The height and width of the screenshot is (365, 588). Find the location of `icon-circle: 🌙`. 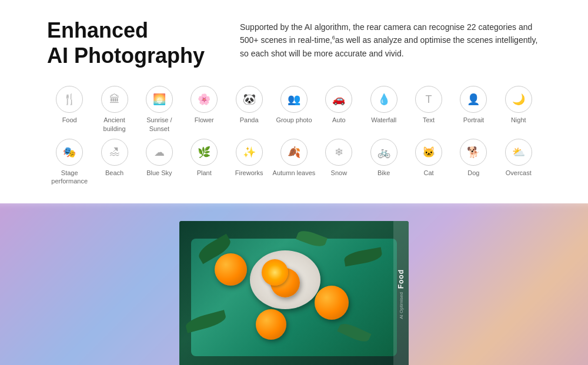

icon-circle: 🌙 is located at coordinates (519, 99).